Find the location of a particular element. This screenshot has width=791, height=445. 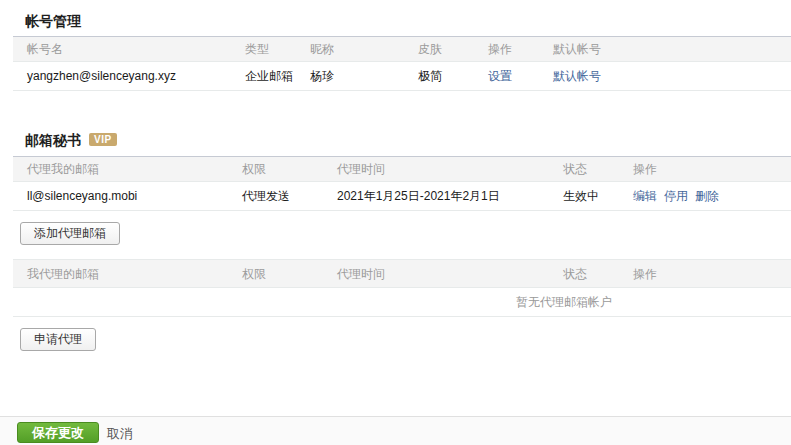

account-email: yangzhen@silenceyang.xyz is located at coordinates (102, 76).